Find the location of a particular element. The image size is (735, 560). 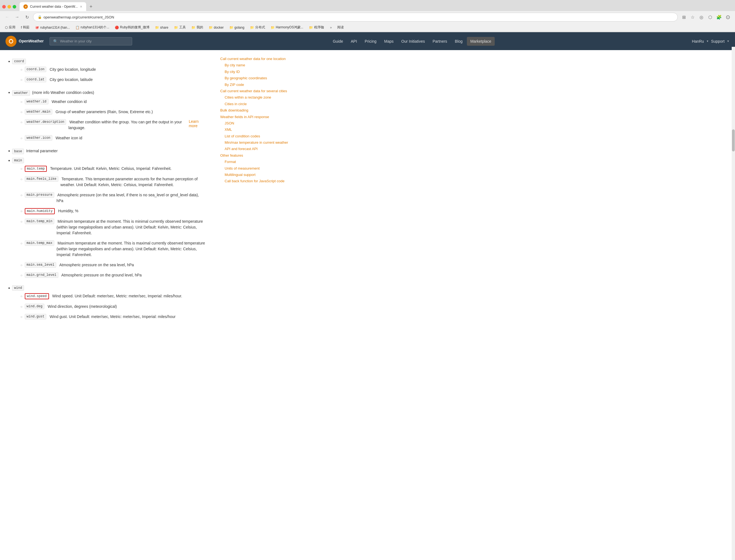

bookmarks-bar: ⬡ 应用 f 韩茹 🐙 rubyhan1314 (han... 📋 rubyha… is located at coordinates (367, 27).